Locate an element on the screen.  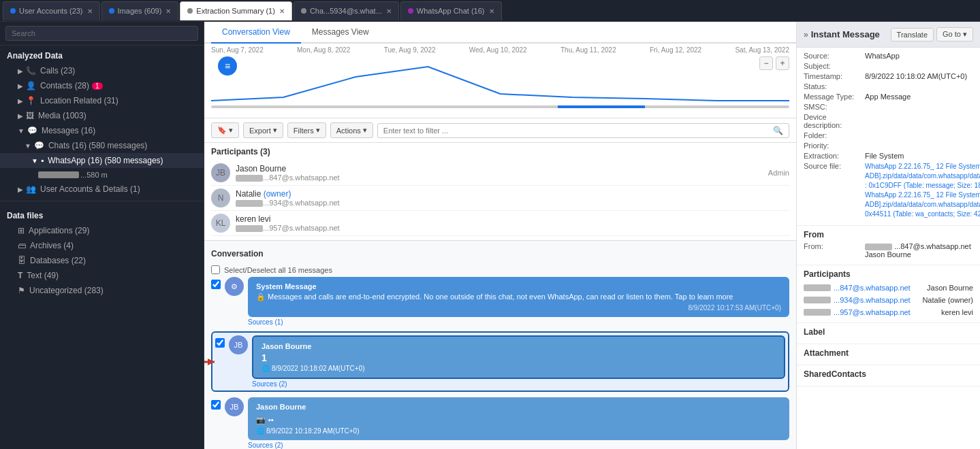
timeline-controls: − + is located at coordinates (774, 63).